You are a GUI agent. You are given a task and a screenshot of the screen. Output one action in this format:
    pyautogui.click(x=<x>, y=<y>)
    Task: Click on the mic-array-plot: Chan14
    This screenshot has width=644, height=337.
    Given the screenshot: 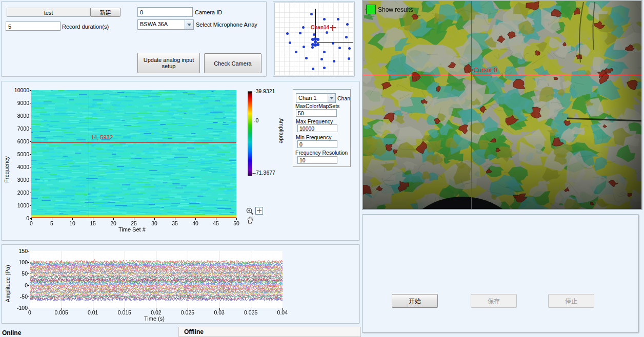 What is the action you would take?
    pyautogui.click(x=314, y=39)
    